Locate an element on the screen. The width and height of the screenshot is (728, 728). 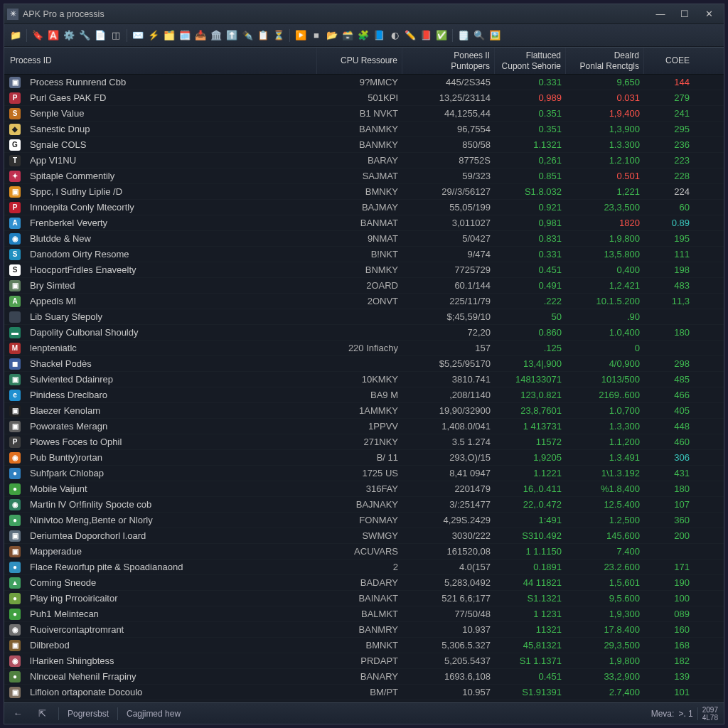
col-process-id: Process ID is located at coordinates (161, 61).